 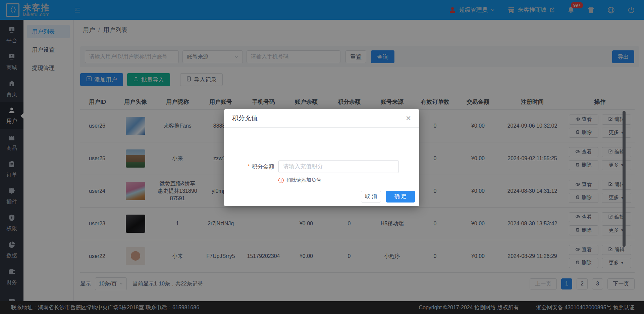 I want to click on form-hint: ! 扣除请添加负号, so click(x=300, y=180).